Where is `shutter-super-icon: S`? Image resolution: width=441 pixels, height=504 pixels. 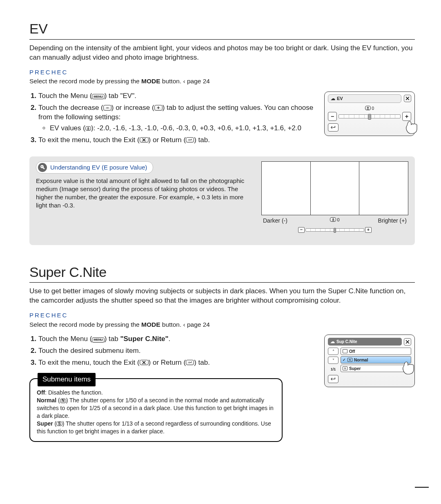 shutter-super-icon: S is located at coordinates (59, 424).